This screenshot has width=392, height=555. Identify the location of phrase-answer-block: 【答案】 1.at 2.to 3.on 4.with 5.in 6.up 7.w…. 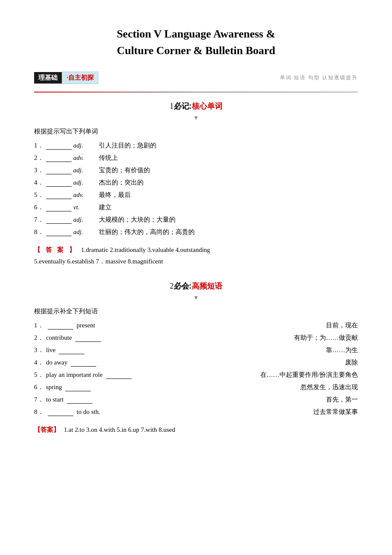
(196, 430).